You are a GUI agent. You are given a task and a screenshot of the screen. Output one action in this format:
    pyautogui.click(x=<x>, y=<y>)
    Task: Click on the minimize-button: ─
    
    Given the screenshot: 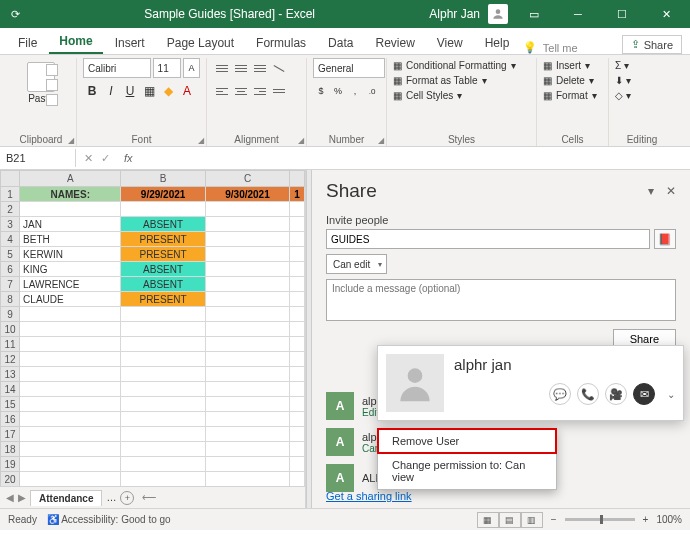 What is the action you would take?
    pyautogui.click(x=578, y=14)
    